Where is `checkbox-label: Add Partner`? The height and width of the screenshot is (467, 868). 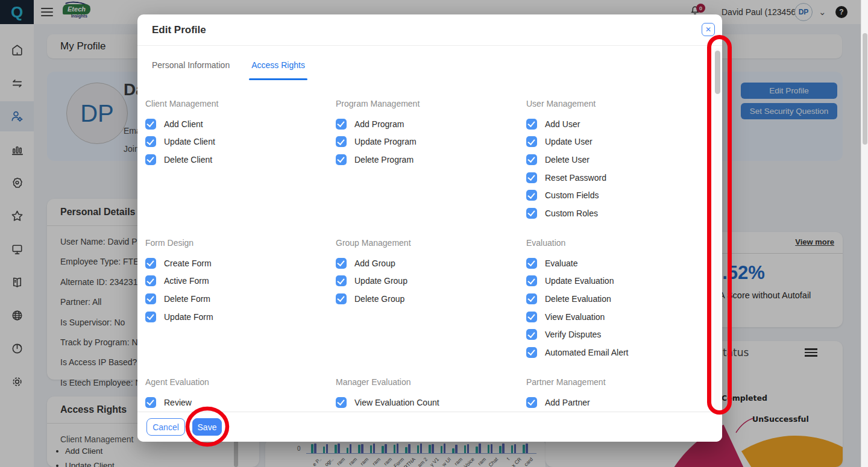 checkbox-label: Add Partner is located at coordinates (568, 403).